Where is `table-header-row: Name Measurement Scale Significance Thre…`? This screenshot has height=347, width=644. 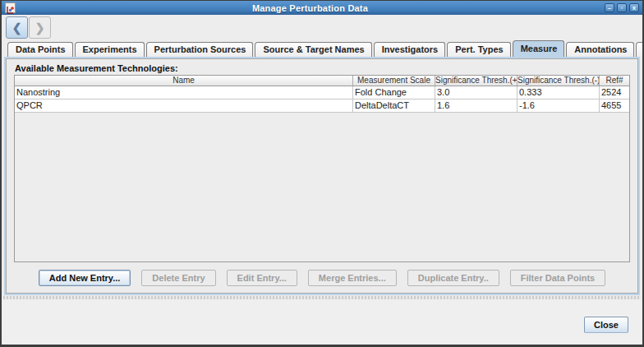 table-header-row: Name Measurement Scale Significance Thre… is located at coordinates (322, 81).